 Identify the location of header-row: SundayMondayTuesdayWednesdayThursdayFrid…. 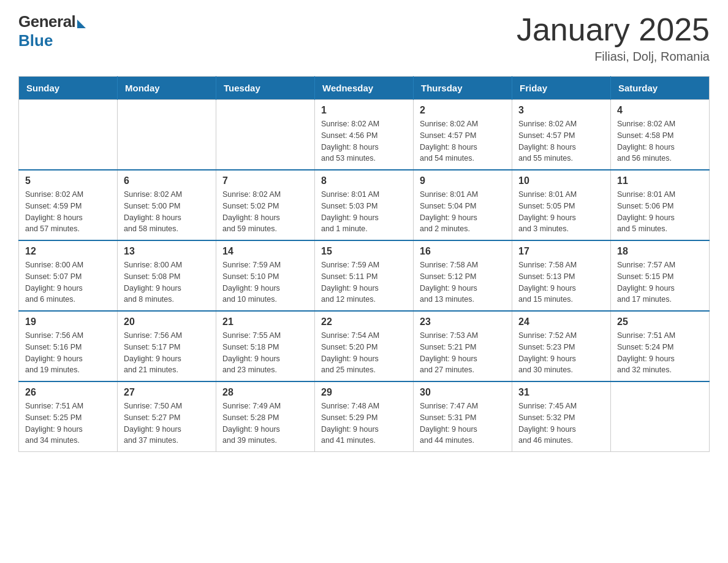
(364, 88).